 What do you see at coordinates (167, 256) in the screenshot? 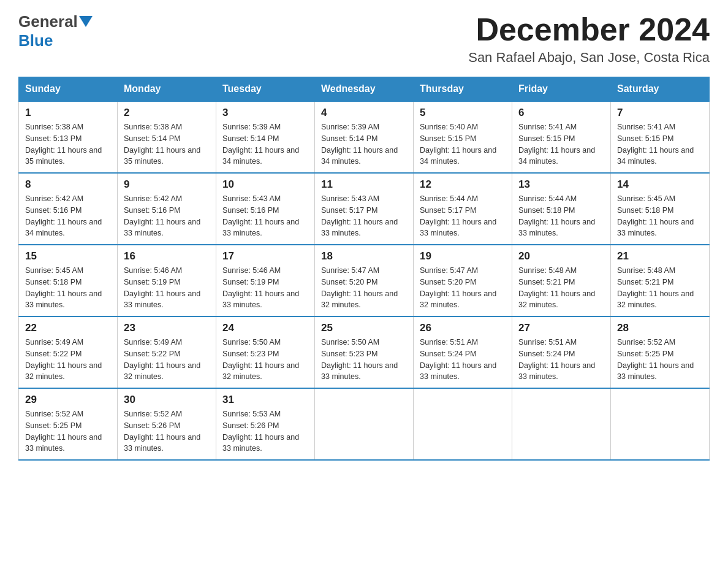
I see `day-number: 16` at bounding box center [167, 256].